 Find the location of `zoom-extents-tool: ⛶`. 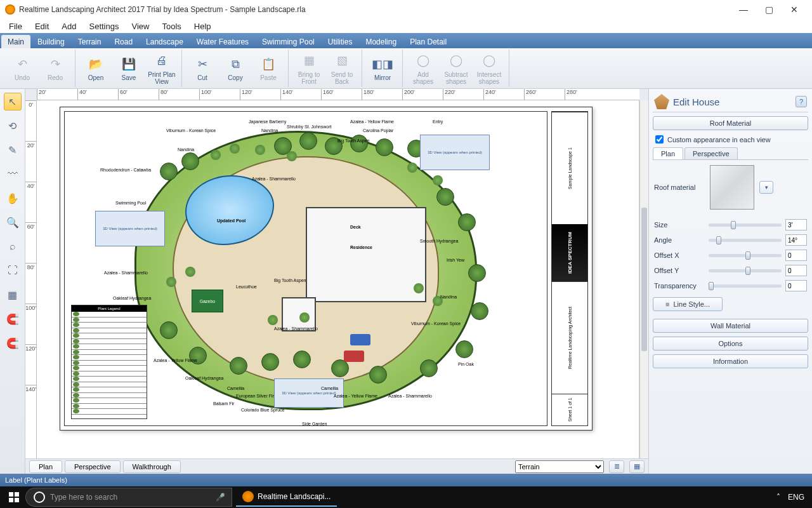

zoom-extents-tool: ⛶ is located at coordinates (13, 271).